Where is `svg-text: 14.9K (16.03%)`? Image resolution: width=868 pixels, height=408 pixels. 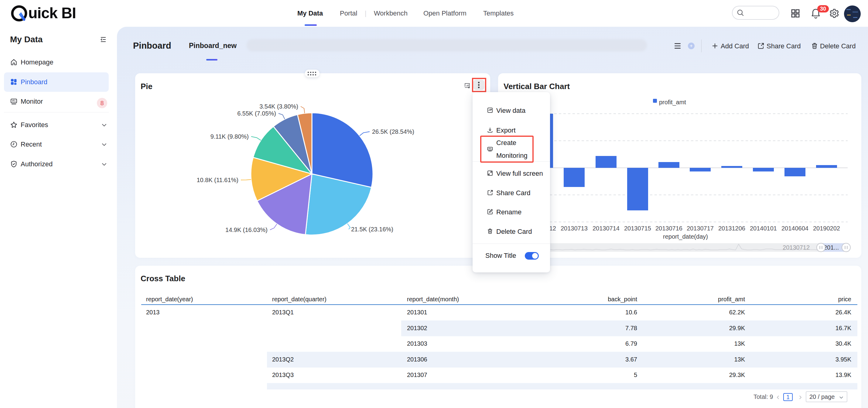
svg-text: 14.9K (16.03%) is located at coordinates (247, 230).